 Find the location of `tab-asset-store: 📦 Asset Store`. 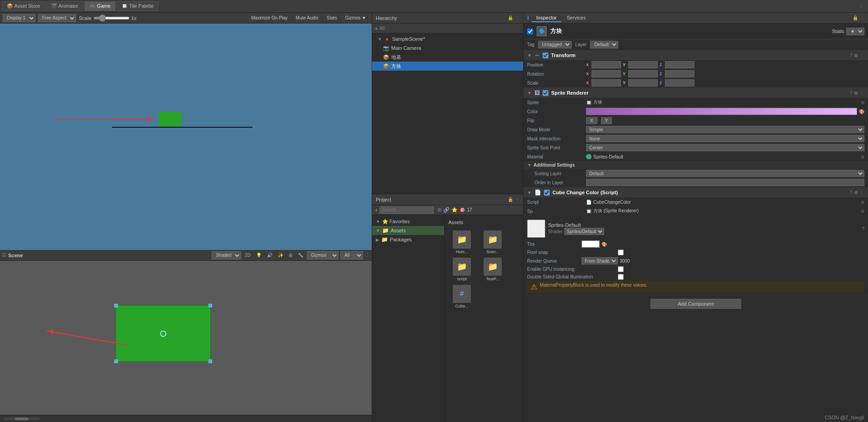

tab-asset-store: 📦 Asset Store is located at coordinates (24, 6).